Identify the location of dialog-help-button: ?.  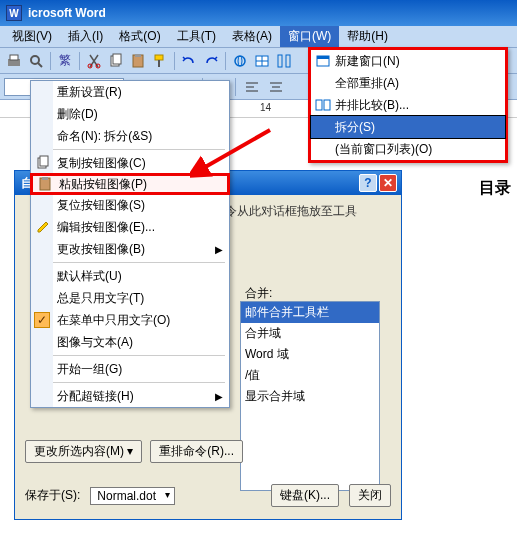
(368, 183).